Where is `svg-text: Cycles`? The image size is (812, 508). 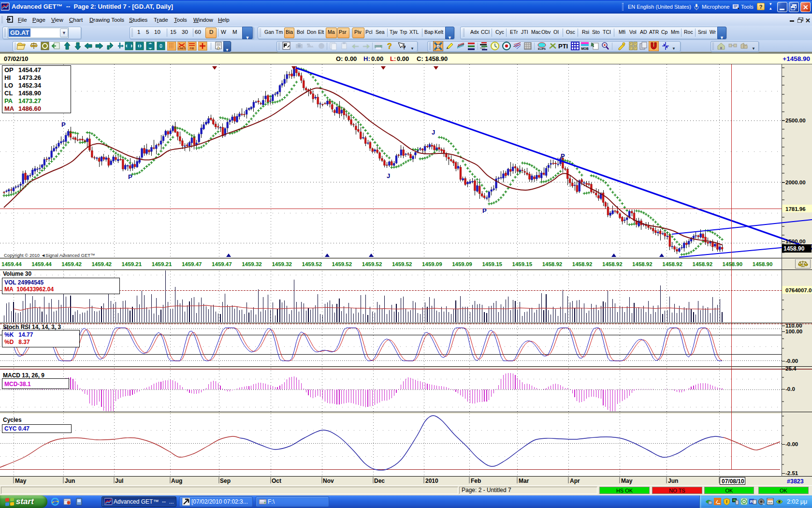 svg-text: Cycles is located at coordinates (13, 420).